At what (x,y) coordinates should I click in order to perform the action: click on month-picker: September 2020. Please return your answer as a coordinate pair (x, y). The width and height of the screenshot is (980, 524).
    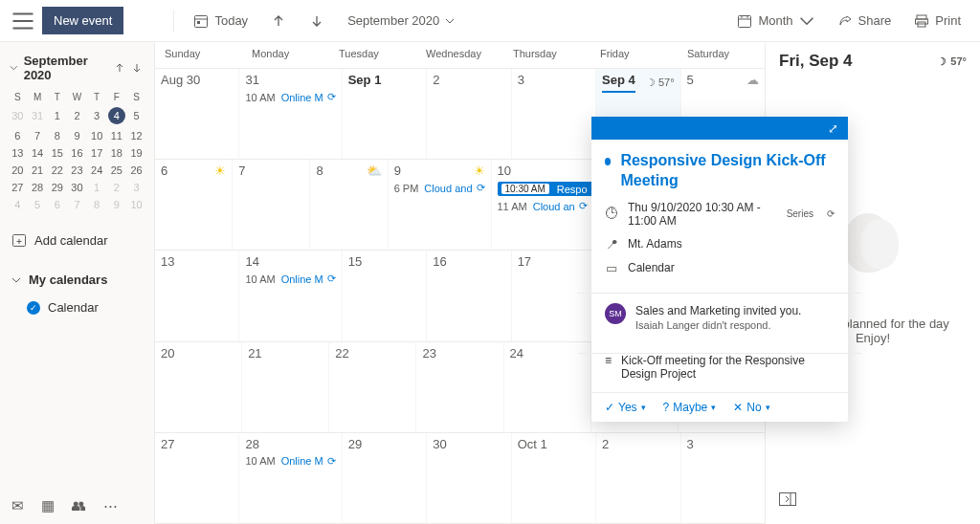
    Looking at the image, I should click on (401, 21).